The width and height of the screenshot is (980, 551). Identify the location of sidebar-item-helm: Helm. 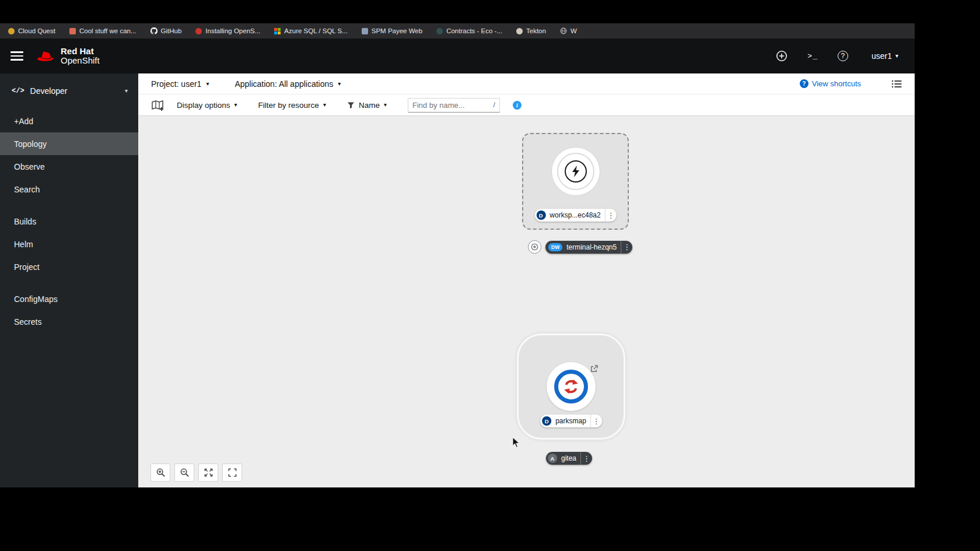
(69, 244).